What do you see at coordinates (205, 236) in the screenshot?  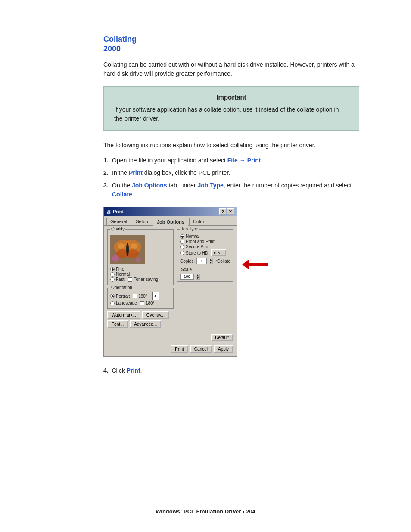 I see `normal-job-row: Normal` at bounding box center [205, 236].